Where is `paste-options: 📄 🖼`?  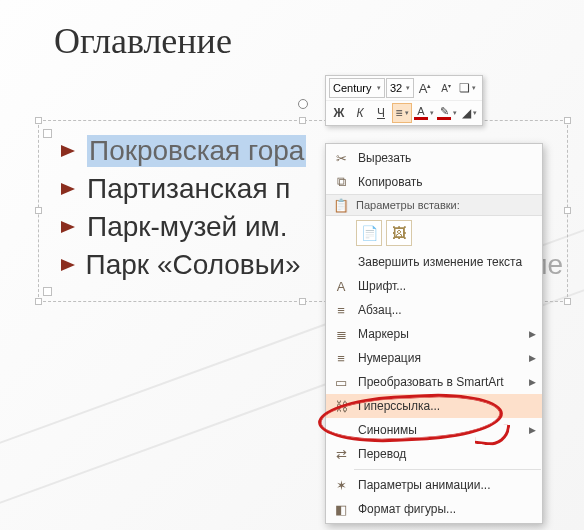 paste-options: 📄 🖼 is located at coordinates (434, 233).